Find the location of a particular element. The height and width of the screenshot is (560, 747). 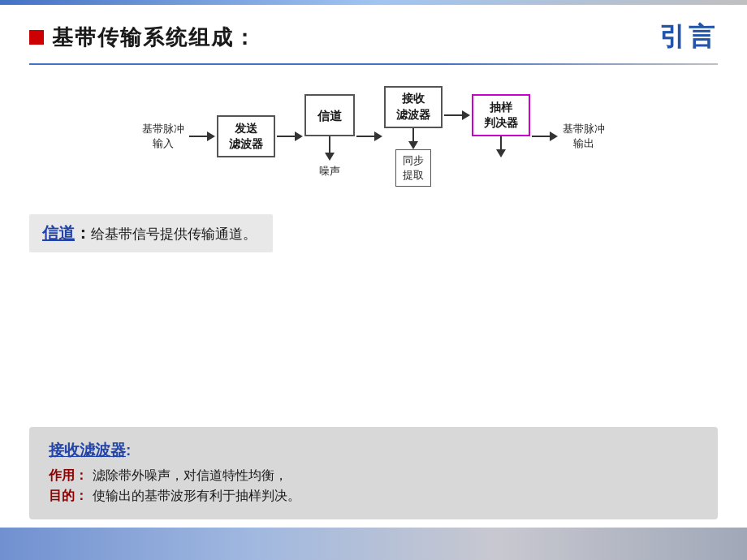

diagram-flow: 基带脉冲输入 发送 滤波器 信道 is located at coordinates (374, 136).